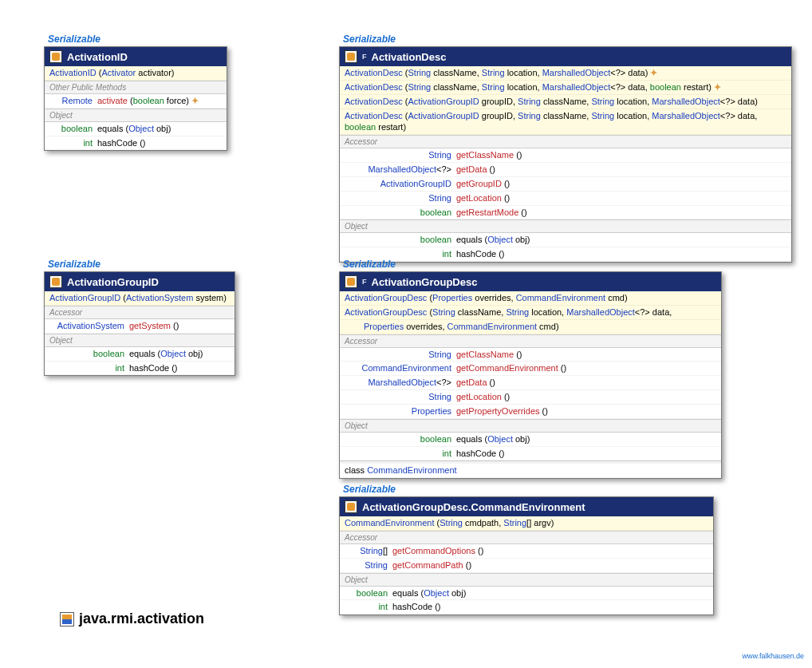 This screenshot has height=668, width=812. I want to click on constructor-row: ActivationGroupDesc (String className, S…, so click(530, 313).